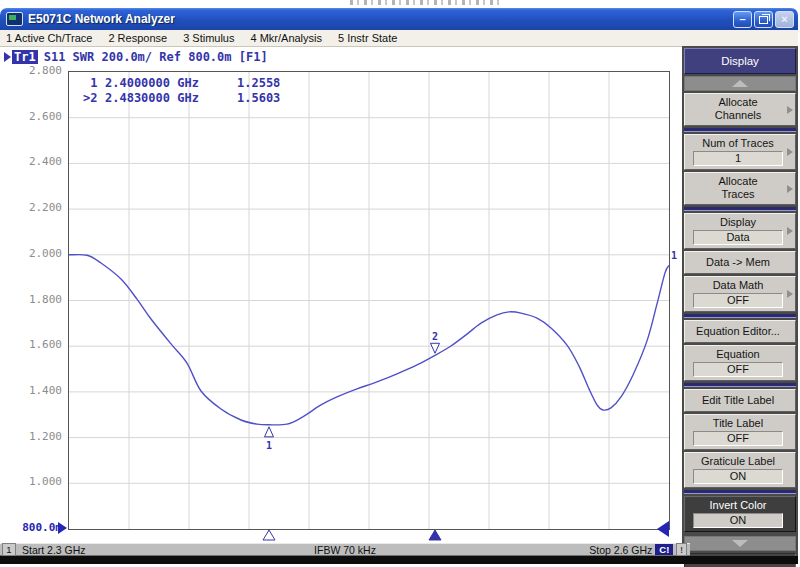  Describe the element at coordinates (31, 482) in the screenshot. I see `y-axis-tick-label: 1.000` at that location.